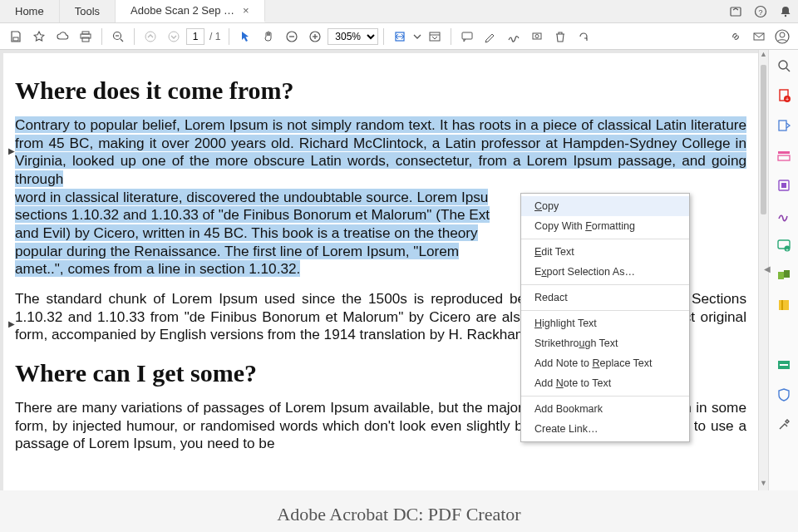 This screenshot has width=798, height=532. What do you see at coordinates (605, 226) in the screenshot?
I see `ctx-copy-formatting: Copy With Formatting` at bounding box center [605, 226].